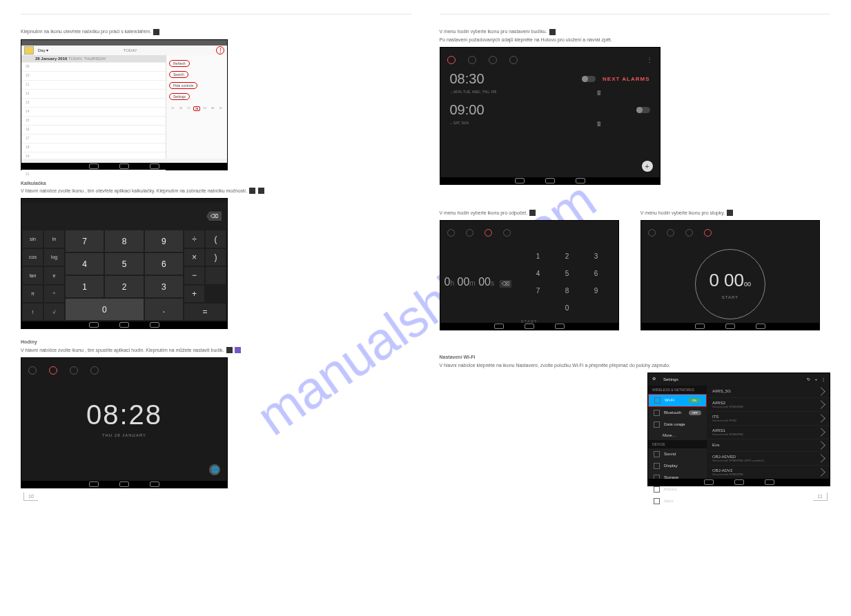 The height and width of the screenshot is (616, 851). What do you see at coordinates (33, 275) in the screenshot?
I see `calc-tan: tan` at bounding box center [33, 275].